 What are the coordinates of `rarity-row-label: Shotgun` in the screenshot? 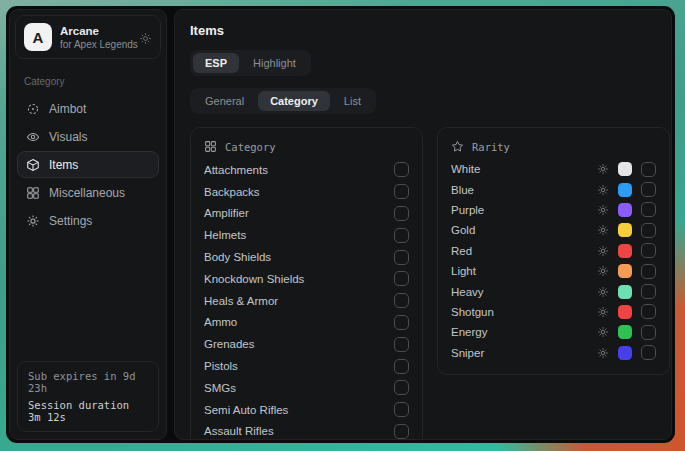 It's located at (524, 312).